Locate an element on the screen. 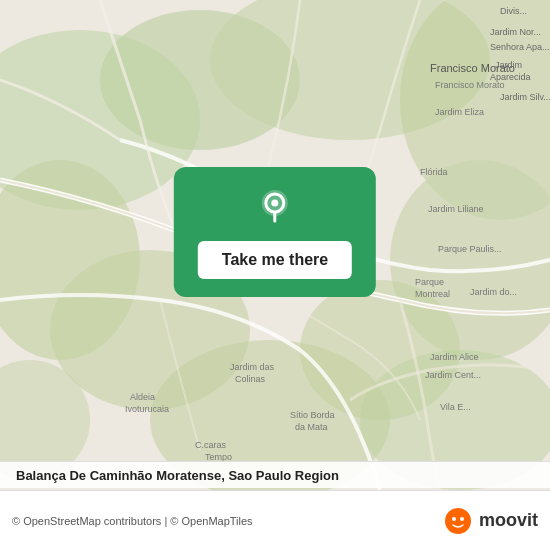 Image resolution: width=550 pixels, height=550 pixels. svg-text: Jardim is located at coordinates (508, 65).